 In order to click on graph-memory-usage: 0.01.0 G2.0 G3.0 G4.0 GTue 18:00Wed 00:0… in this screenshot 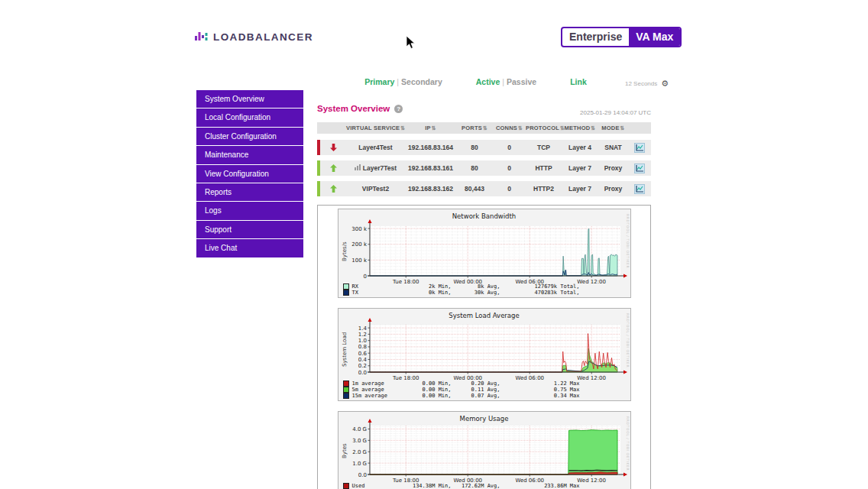, I will do `click(484, 450)`.